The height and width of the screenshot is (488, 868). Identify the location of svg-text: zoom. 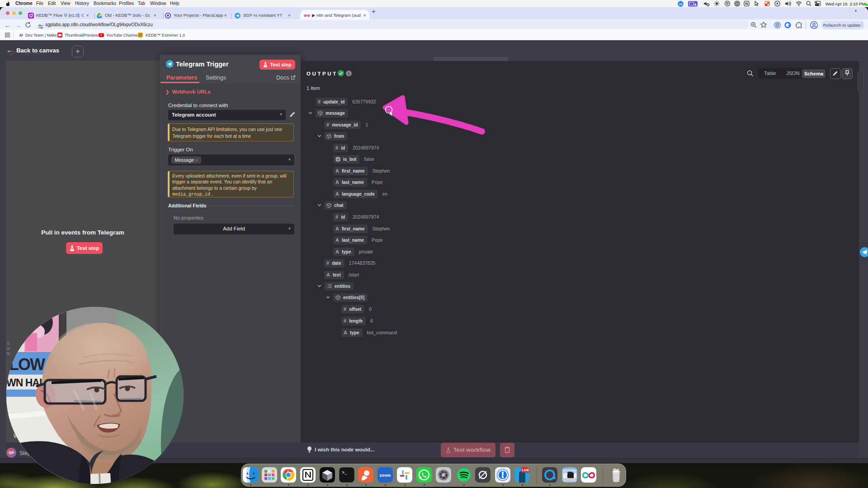
(385, 475).